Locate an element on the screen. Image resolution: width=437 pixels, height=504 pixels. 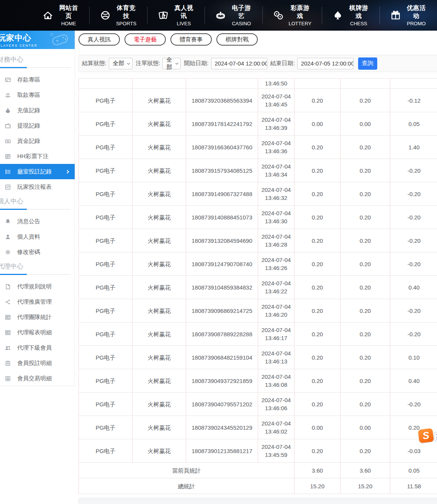
sidebar-item: 代理推廣管理 is located at coordinates (38, 302).